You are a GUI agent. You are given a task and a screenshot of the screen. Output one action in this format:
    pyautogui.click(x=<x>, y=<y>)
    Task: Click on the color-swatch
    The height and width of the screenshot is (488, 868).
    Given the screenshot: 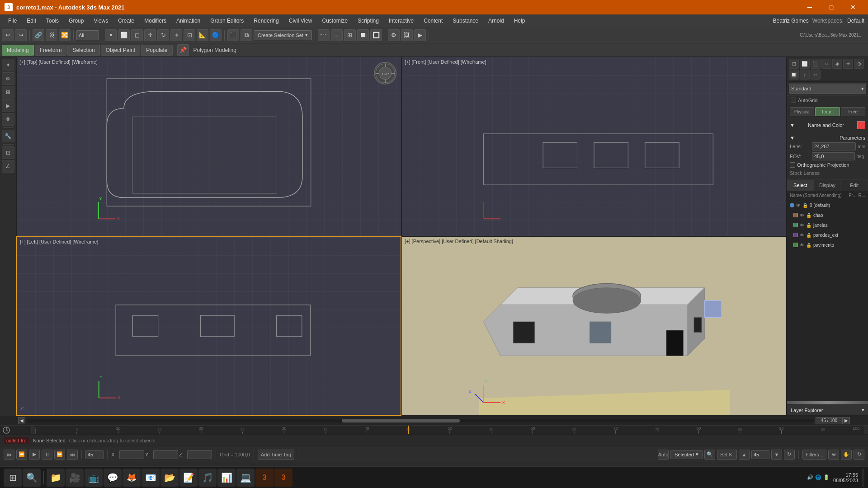 What is the action you would take?
    pyautogui.click(x=861, y=125)
    